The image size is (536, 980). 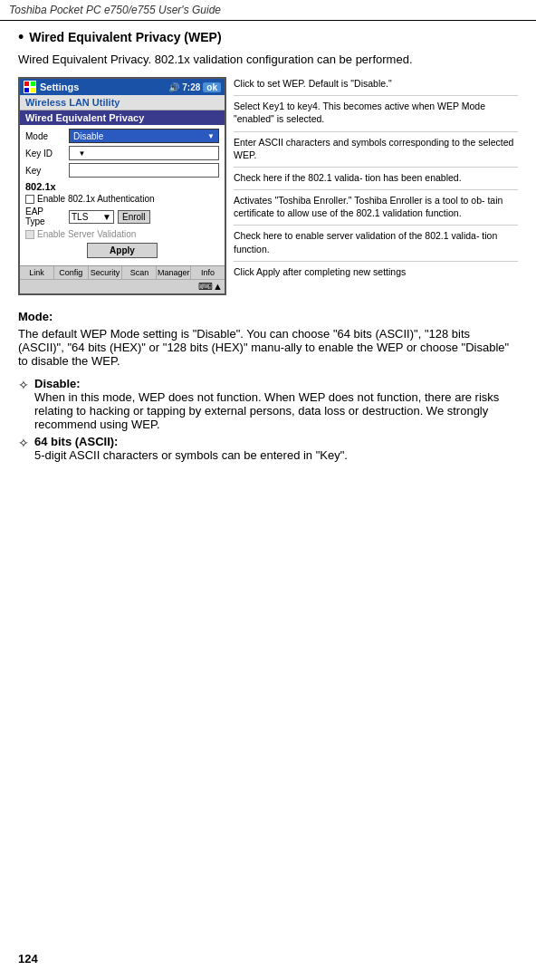 I want to click on mode-heading: Mode:, so click(x=268, y=317).